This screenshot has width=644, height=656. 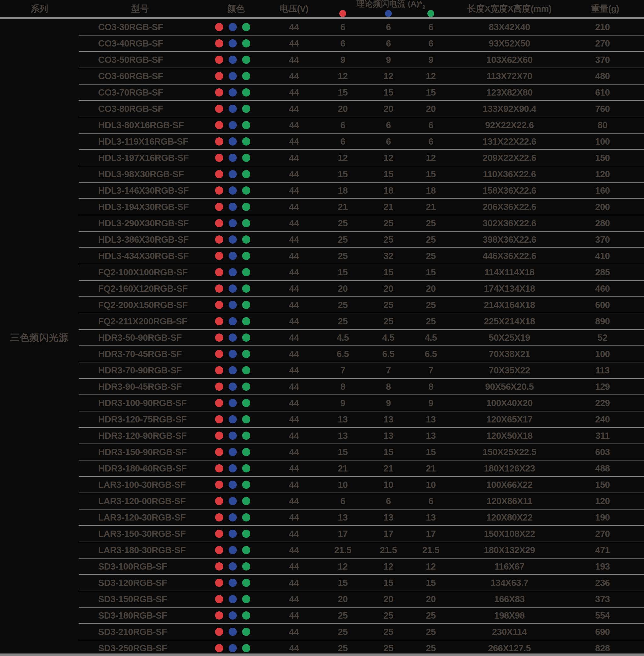 What do you see at coordinates (509, 191) in the screenshot?
I see `dimensions-cell: 158X36X22.6` at bounding box center [509, 191].